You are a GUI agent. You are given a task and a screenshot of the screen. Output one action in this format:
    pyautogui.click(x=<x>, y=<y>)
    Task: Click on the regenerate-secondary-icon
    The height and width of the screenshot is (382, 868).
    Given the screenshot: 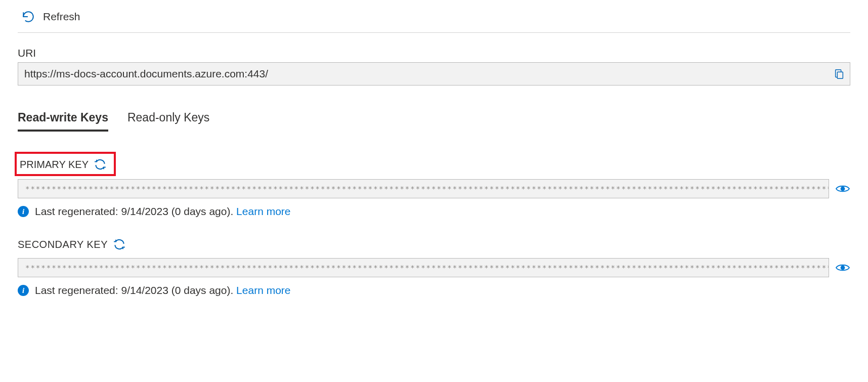 What is the action you would take?
    pyautogui.click(x=119, y=244)
    